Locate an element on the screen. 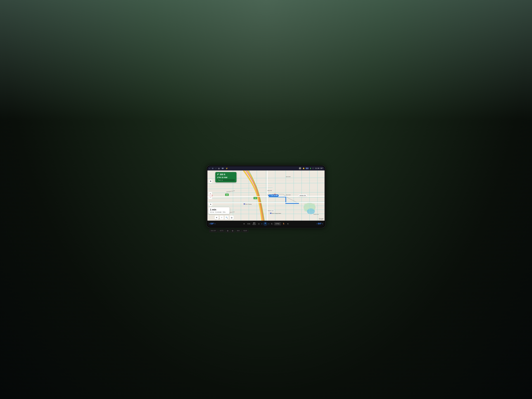  status-right: M 🔔 ▌▌▌ ▮ ◯ 11:38 90° is located at coordinates (311, 168).